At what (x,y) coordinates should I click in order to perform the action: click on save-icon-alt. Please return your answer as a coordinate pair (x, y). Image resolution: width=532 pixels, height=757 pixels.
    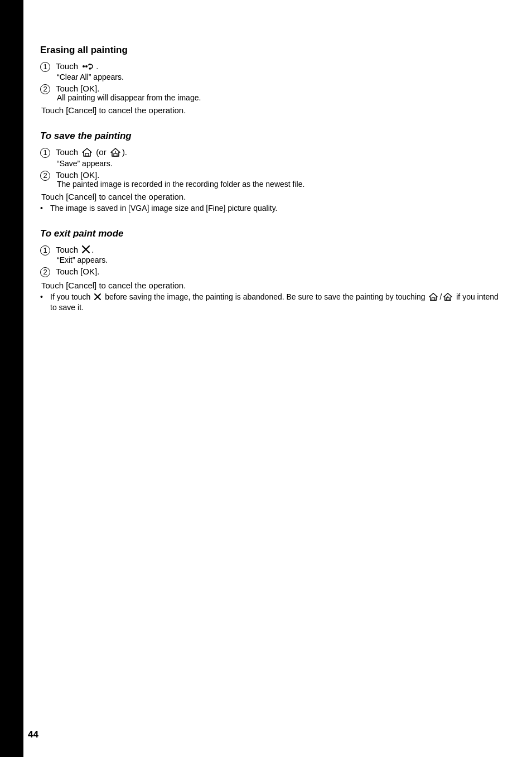
    Looking at the image, I should click on (115, 153).